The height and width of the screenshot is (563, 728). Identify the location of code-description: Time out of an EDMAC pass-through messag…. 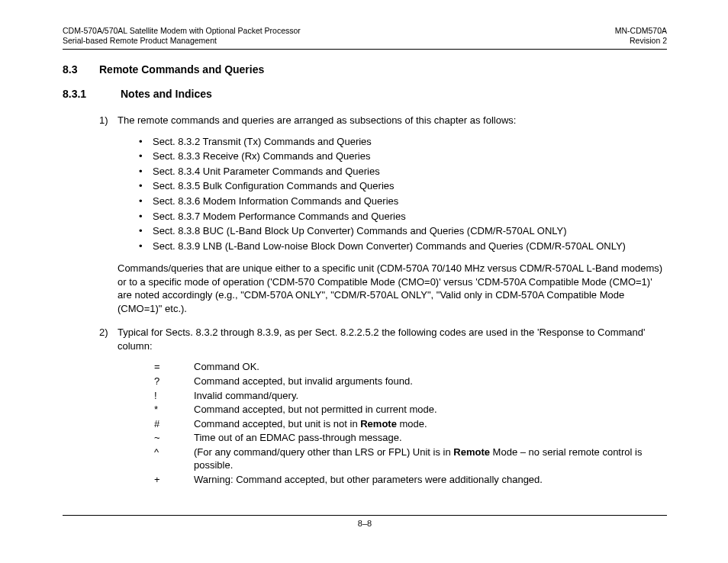
(298, 438).